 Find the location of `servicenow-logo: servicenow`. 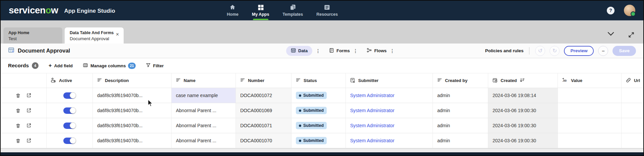

servicenow-logo: servicenow is located at coordinates (34, 10).